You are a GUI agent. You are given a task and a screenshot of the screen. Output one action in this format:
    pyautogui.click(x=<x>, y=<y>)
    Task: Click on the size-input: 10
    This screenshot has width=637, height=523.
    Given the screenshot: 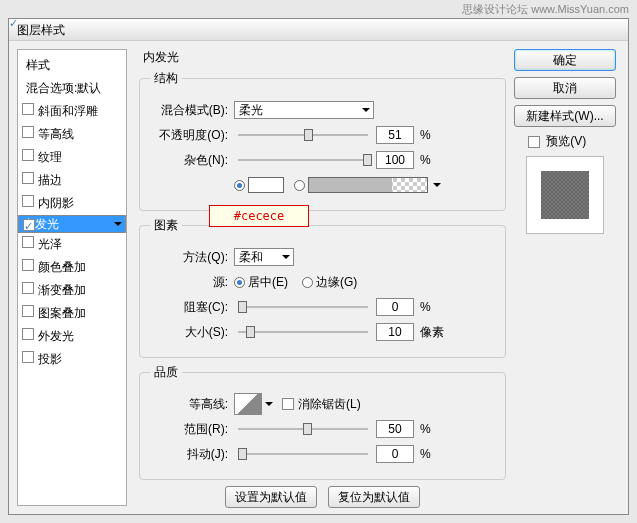 What is the action you would take?
    pyautogui.click(x=395, y=332)
    